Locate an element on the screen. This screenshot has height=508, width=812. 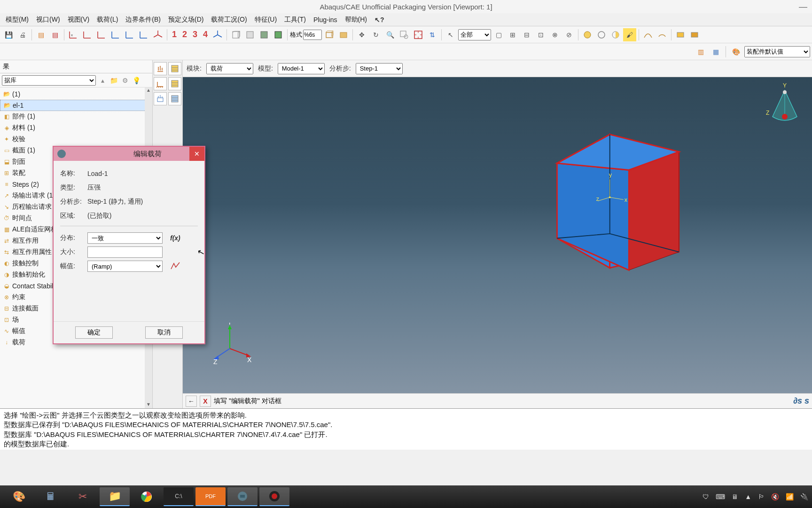
tray-network-icon: 📶 is located at coordinates (789, 497).